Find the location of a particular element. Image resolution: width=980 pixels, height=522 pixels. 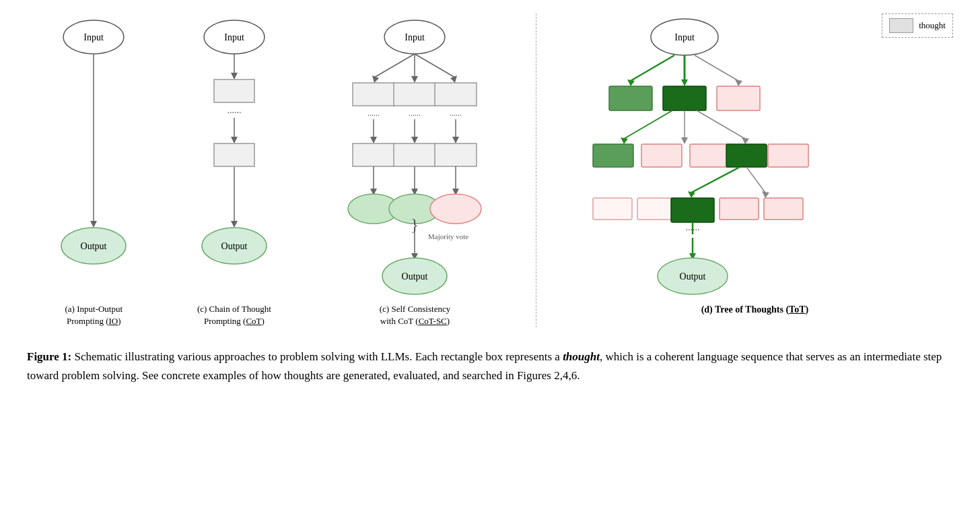

figure-number: Figure 1: is located at coordinates (49, 357).